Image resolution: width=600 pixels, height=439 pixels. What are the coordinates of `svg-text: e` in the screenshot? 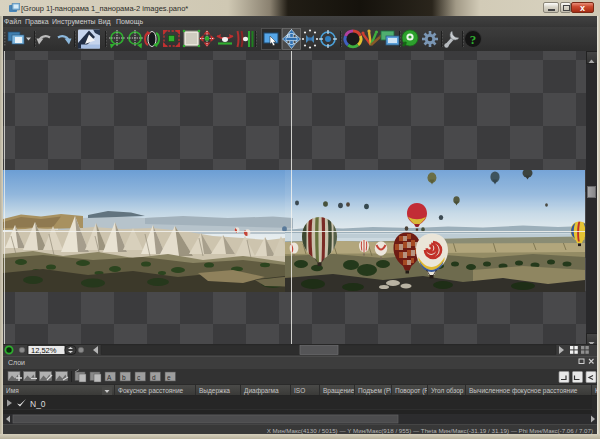 It's located at (169, 378).